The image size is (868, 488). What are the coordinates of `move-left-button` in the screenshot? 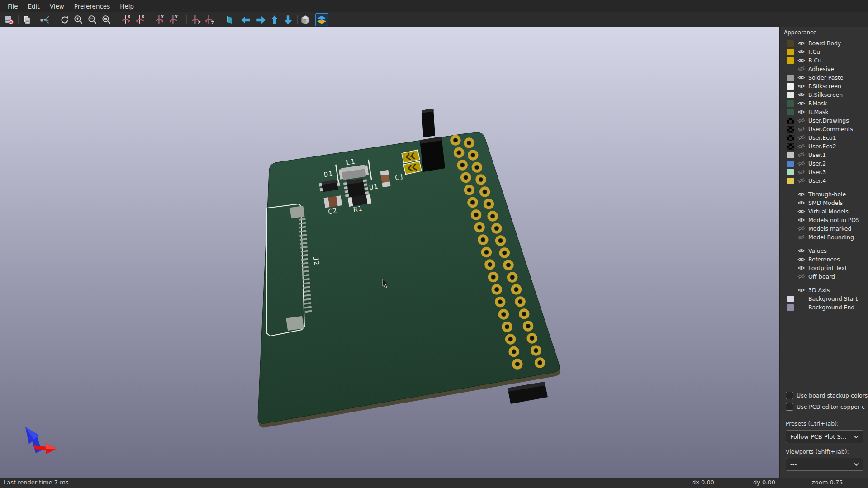 It's located at (246, 20).